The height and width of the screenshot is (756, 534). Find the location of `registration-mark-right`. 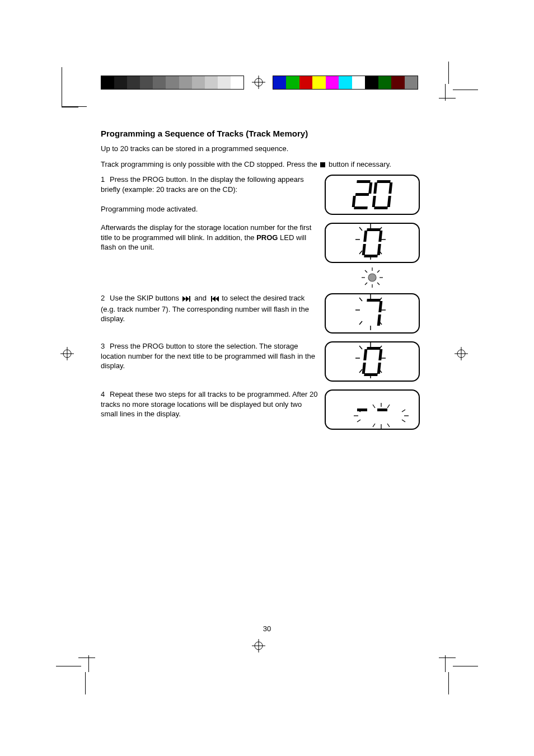

registration-mark-right is located at coordinates (461, 354).